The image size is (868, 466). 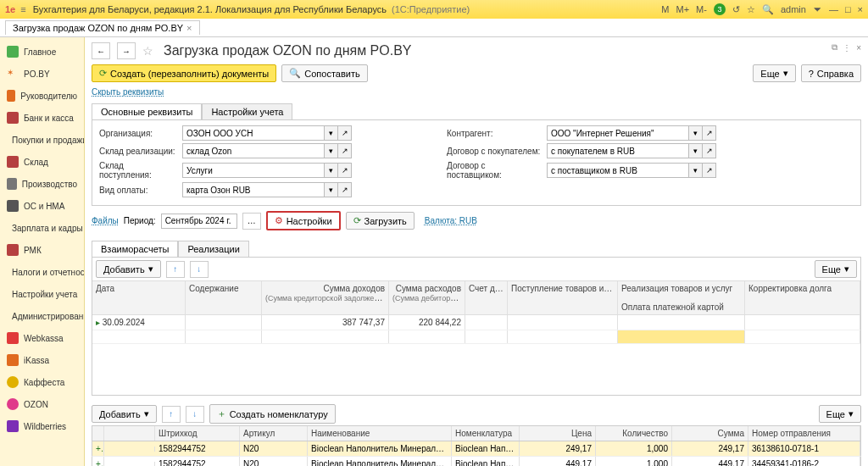 I want to click on vid-input, so click(x=253, y=190).